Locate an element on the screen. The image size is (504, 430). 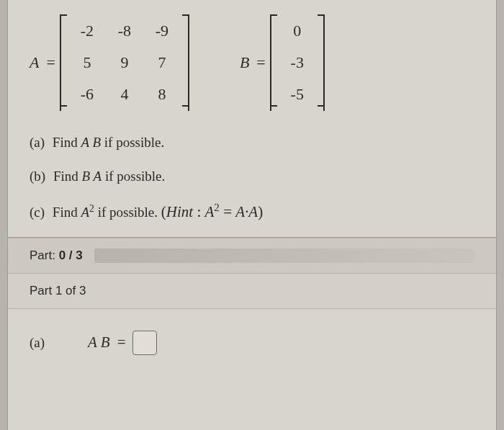
question-c-text-post: if possible. is located at coordinates (128, 212).